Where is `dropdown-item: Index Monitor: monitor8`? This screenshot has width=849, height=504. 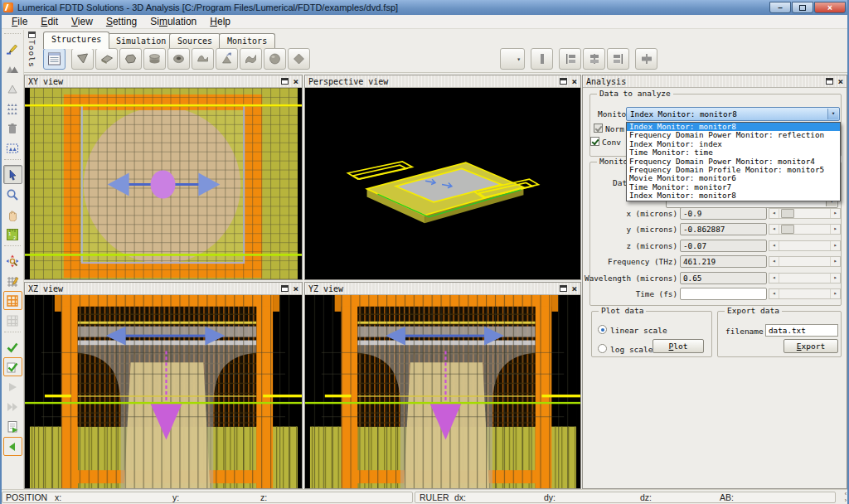
dropdown-item: Index Monitor: monitor8 is located at coordinates (733, 196).